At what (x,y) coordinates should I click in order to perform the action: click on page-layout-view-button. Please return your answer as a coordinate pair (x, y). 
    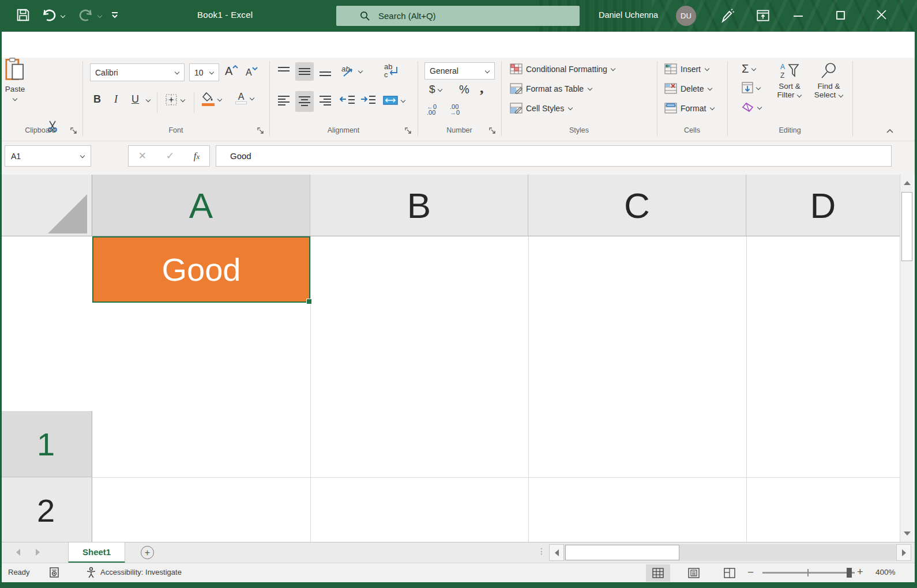
    Looking at the image, I should click on (694, 573).